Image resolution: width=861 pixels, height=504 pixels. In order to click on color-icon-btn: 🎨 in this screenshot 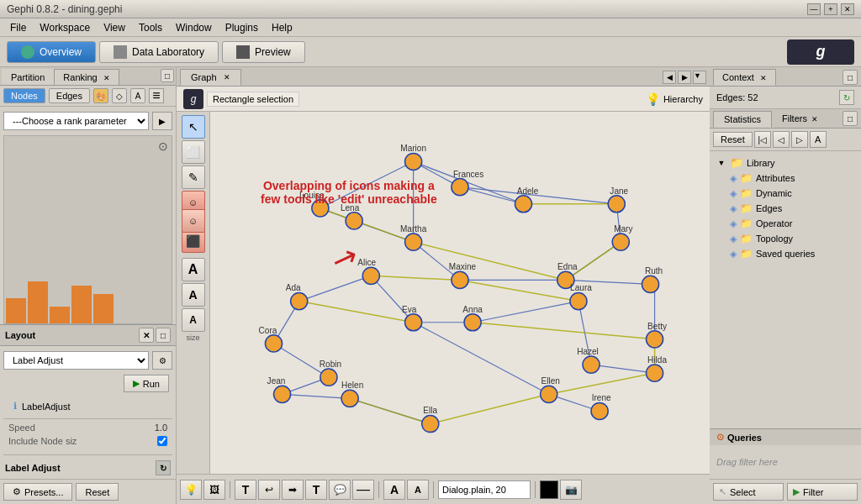, I will do `click(101, 96)`.